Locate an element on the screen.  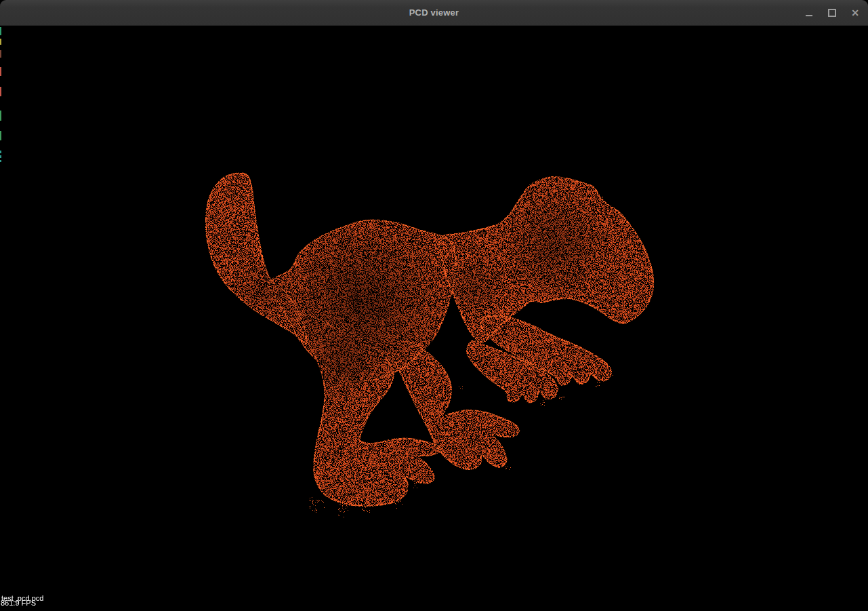
maximize-icon is located at coordinates (832, 13).